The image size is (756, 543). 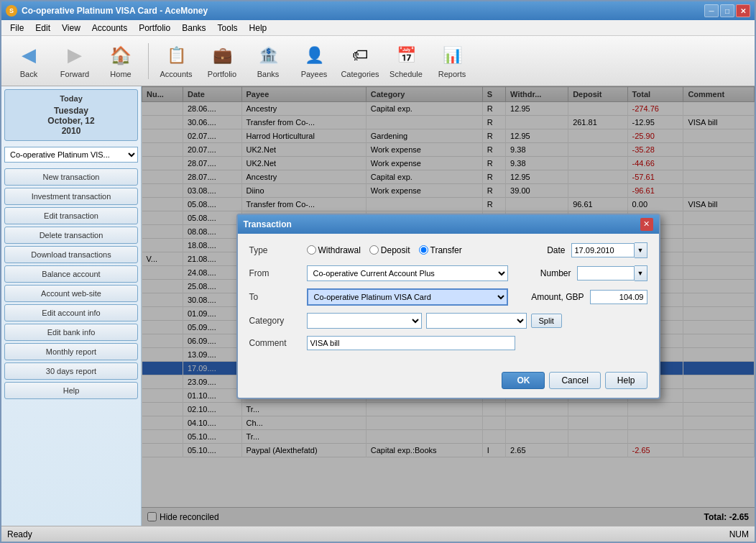 I want to click on radio-transfer: Transfer, so click(x=441, y=250).